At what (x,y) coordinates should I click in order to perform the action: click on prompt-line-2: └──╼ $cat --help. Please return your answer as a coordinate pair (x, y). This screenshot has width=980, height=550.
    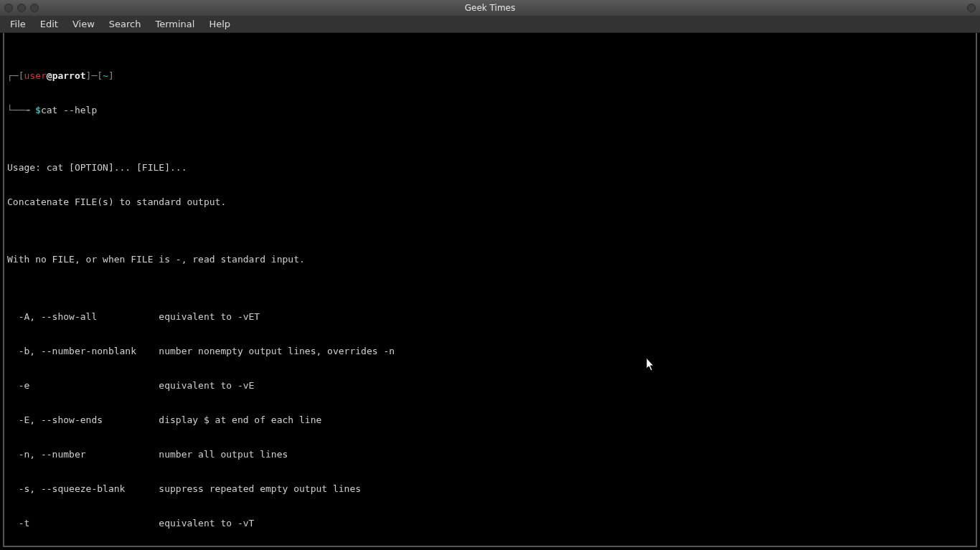
    Looking at the image, I should click on (490, 110).